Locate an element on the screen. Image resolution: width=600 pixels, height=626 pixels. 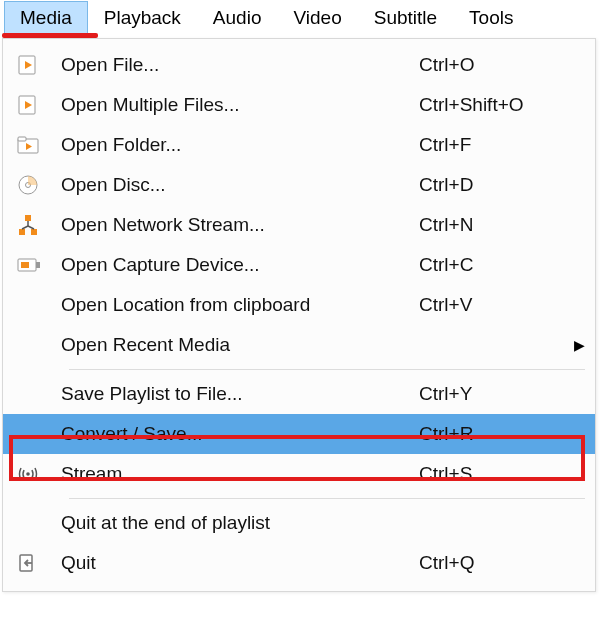
menu-shortcut: Ctrl+V is located at coordinates (494, 305).